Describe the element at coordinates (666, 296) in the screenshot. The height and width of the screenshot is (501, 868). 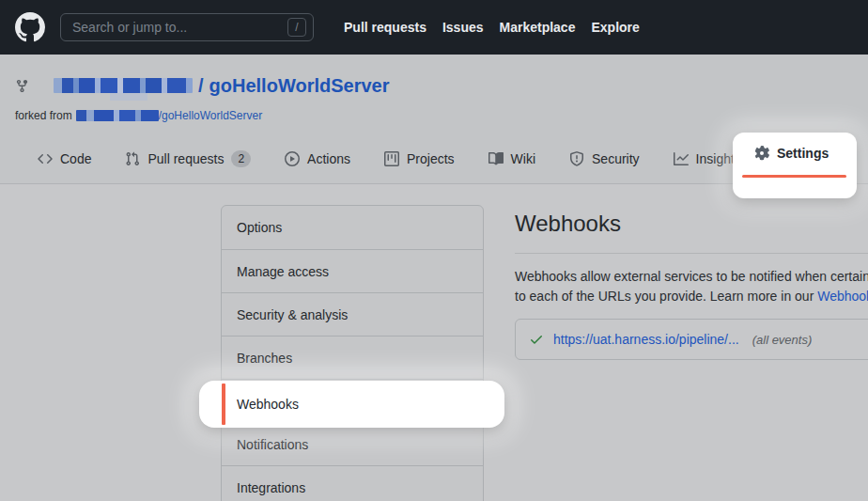
I see `description-text: to each of the URLs you provide. Learn m…` at that location.